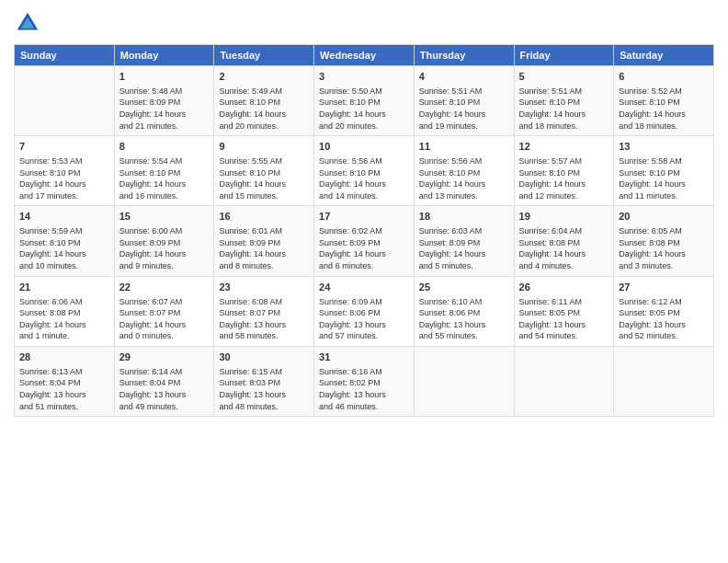  What do you see at coordinates (164, 55) in the screenshot?
I see `column-header-monday: Monday` at bounding box center [164, 55].